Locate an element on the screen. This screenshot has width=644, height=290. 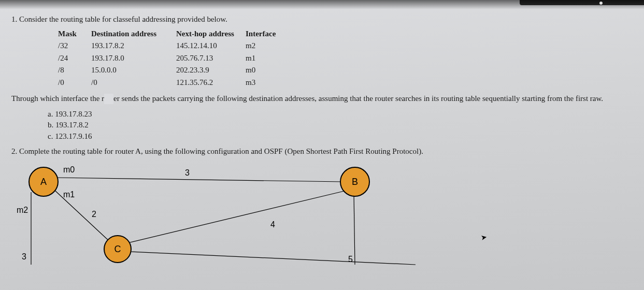
table-row: /24 193.17.8.0 205.76.7.13 m1 is located at coordinates (171, 59).